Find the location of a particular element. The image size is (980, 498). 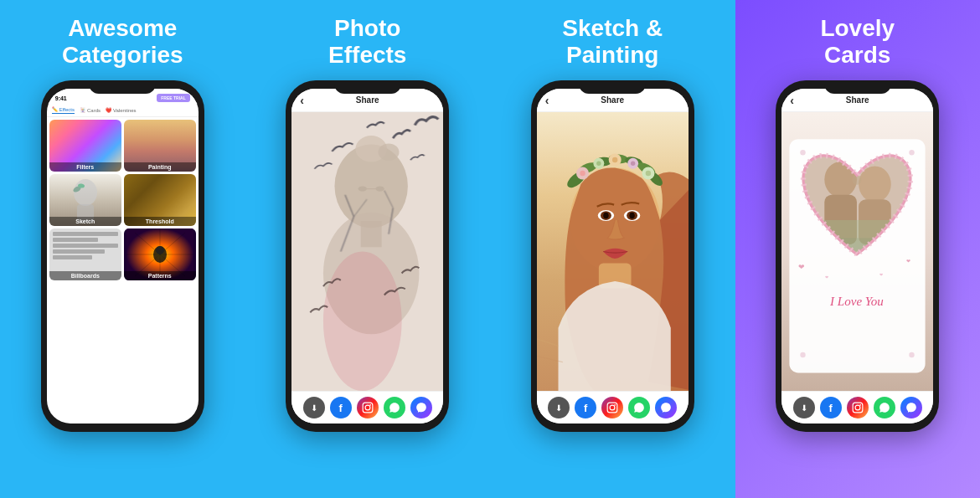

effects-label: Effects is located at coordinates (67, 110).